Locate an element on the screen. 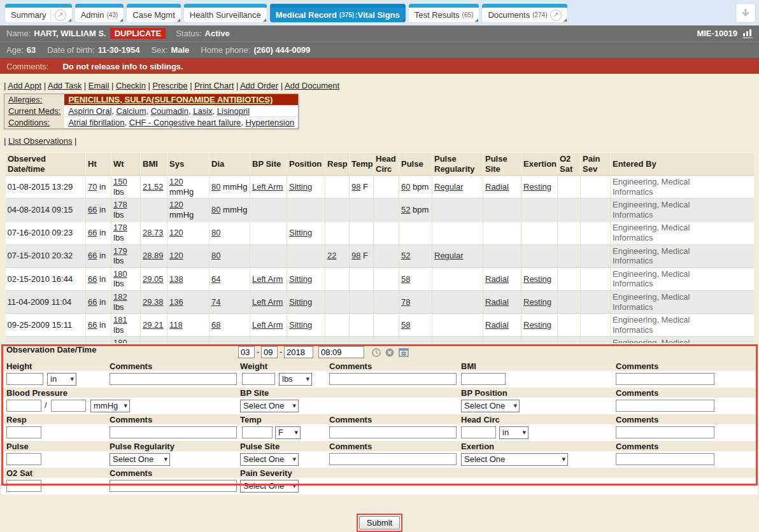 This screenshot has height=532, width=759. head-circ-comments-input is located at coordinates (665, 433).